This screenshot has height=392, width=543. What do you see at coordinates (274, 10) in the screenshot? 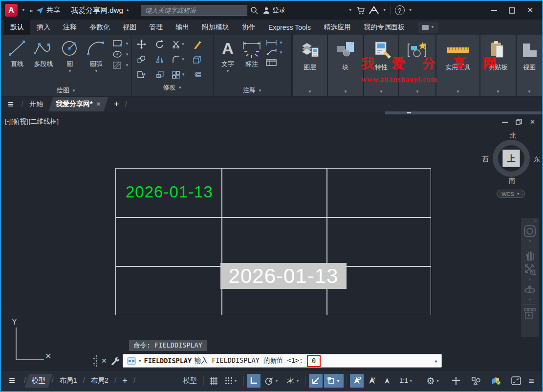
I see `sign-in-button: 登录` at bounding box center [274, 10].